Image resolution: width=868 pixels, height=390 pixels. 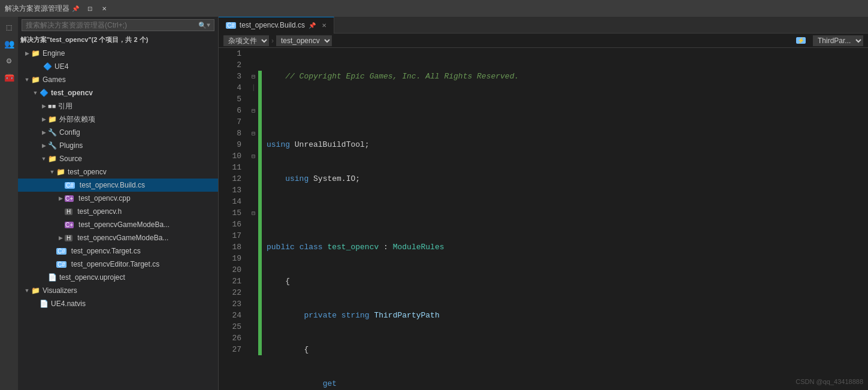 I want to click on icon-gamemode2: H, so click(x=68, y=238).